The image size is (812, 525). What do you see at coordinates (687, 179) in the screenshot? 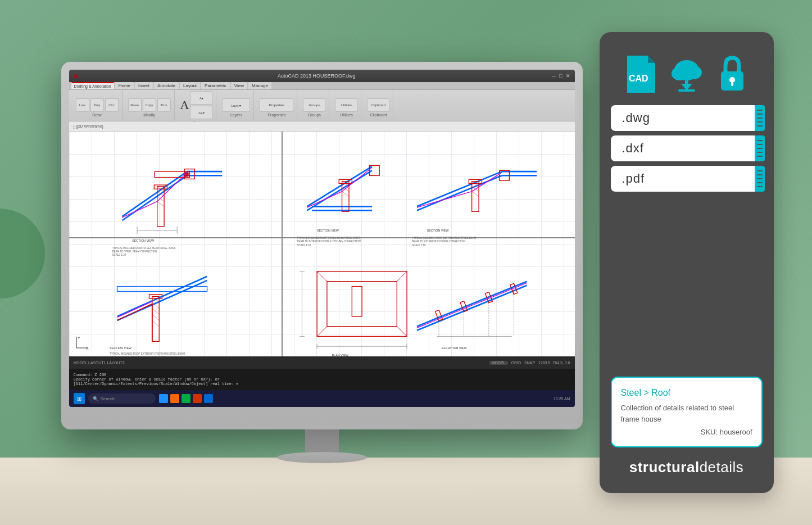
I see `format-item-pdf: .pdf` at bounding box center [687, 179].